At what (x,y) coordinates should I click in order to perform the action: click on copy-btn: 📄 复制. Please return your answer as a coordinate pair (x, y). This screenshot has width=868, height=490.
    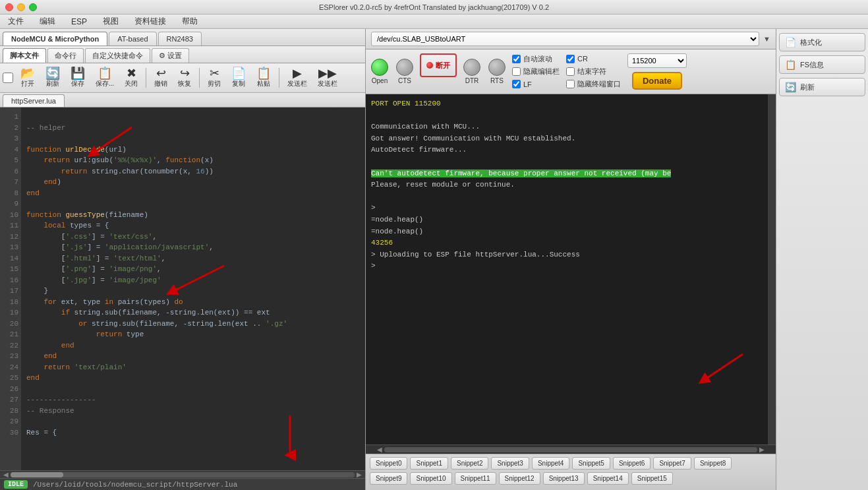
    Looking at the image, I should click on (239, 78).